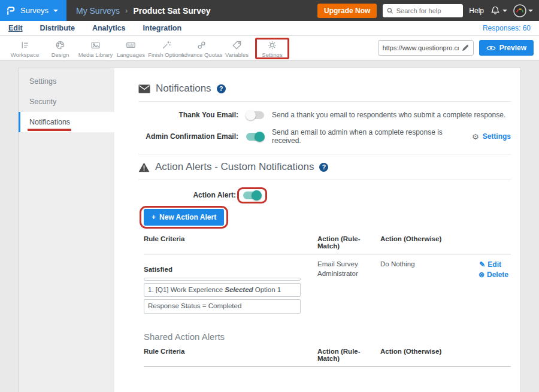 Image resolution: width=539 pixels, height=392 pixels. Describe the element at coordinates (495, 11) in the screenshot. I see `bell-icon` at that location.